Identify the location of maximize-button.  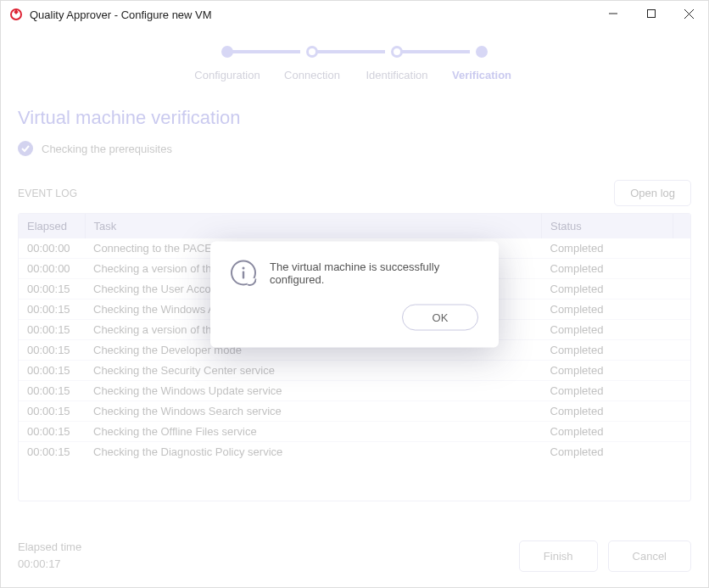
(651, 14).